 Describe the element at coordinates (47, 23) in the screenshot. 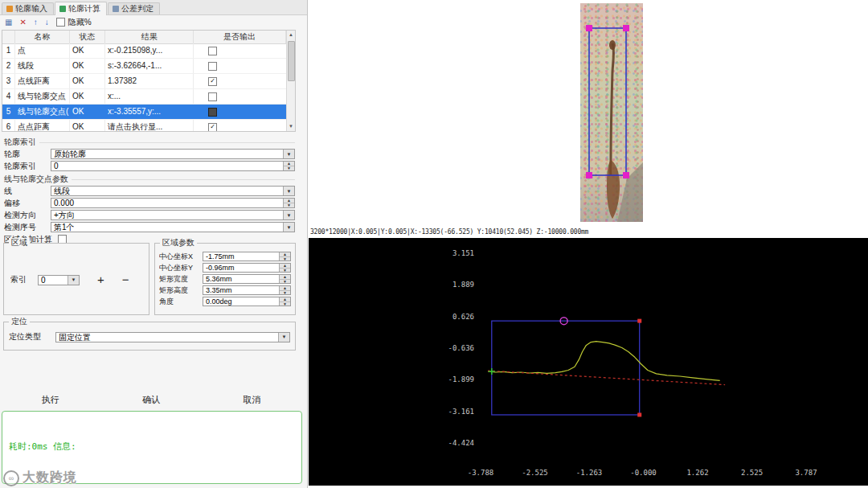

I see `move-down-icon: ↓` at that location.